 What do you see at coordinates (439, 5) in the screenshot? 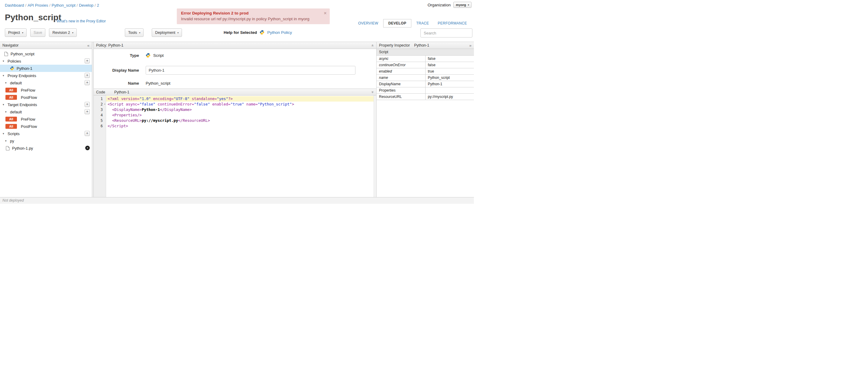
I see `organization-label: Organization` at bounding box center [439, 5].